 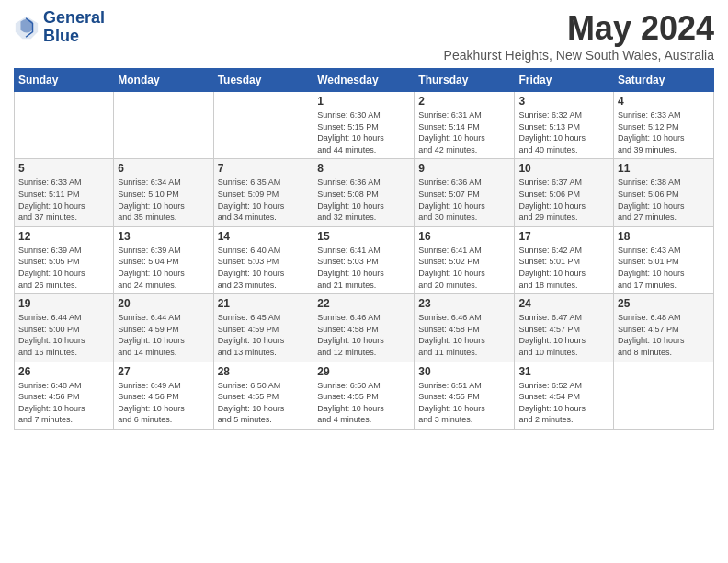 I want to click on day-info: Sunrise: 6:39 AMSunset: 5:05 PMDaylight:…, so click(x=64, y=268).